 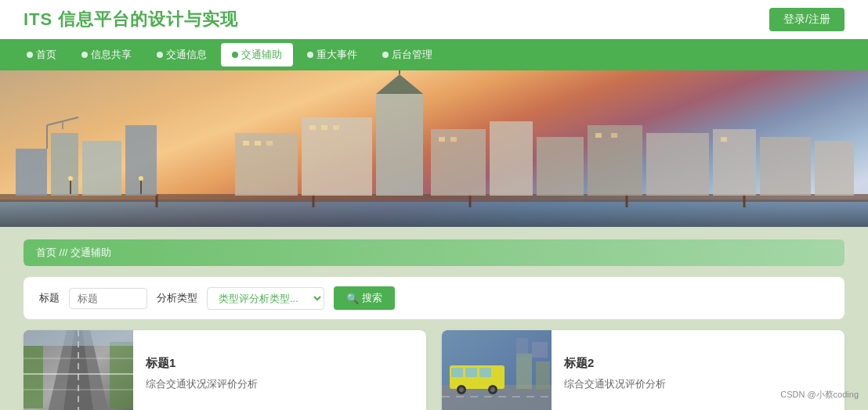 What do you see at coordinates (30, 55) in the screenshot?
I see `nav-dot-home` at bounding box center [30, 55].